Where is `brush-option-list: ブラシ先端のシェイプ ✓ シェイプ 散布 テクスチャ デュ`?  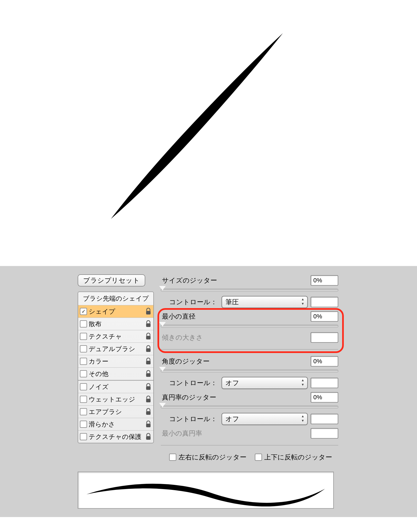
brush-option-list: ブラシ先端のシェイプ ✓ シェイプ 散布 テクスチャ デュ is located at coordinates (116, 367).